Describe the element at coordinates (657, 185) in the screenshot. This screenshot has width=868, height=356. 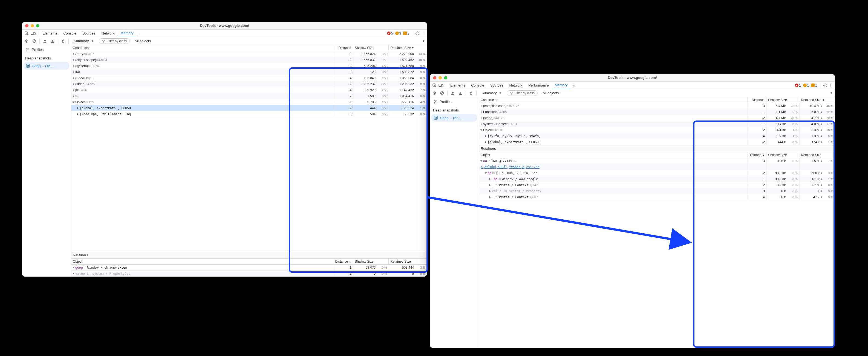
I see `table-row: _ in system / Context @14228.2 kB0 %1.7 …` at that location.